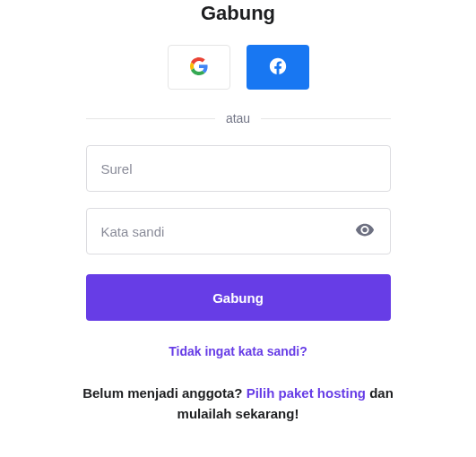  I want to click on email-field-wrap, so click(238, 168).